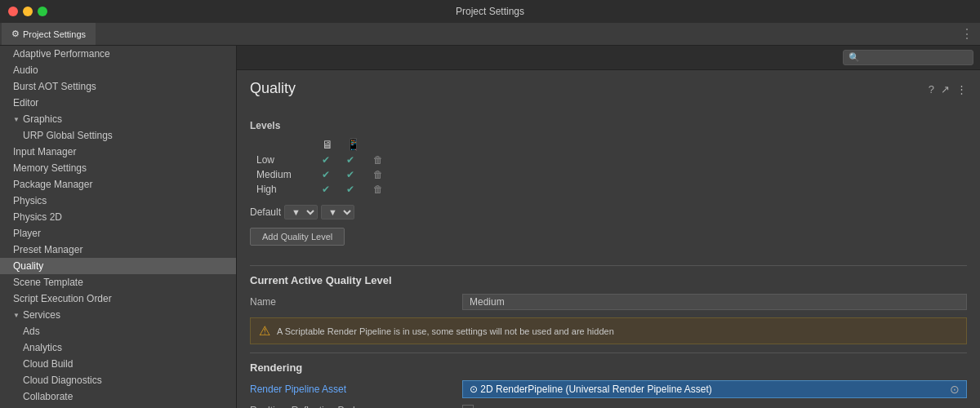 This screenshot has height=408, width=980. I want to click on desktop-icon: 🖥, so click(327, 144).